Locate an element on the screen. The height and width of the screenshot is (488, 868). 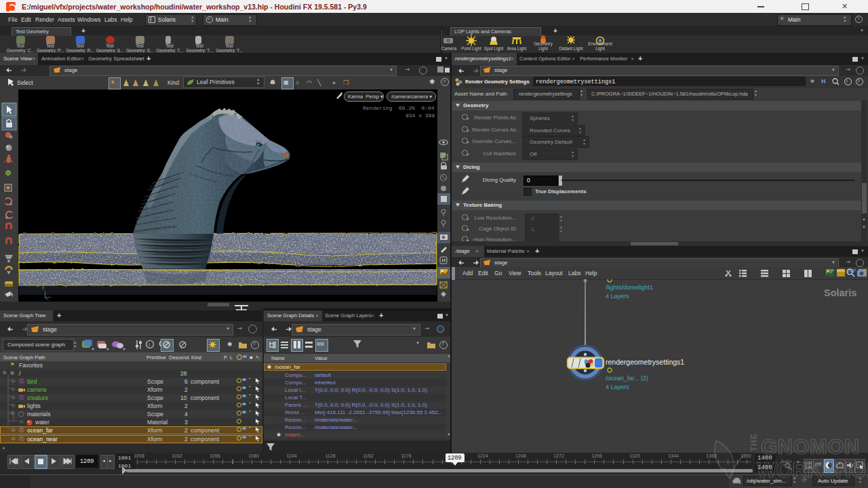
svg-text: i is located at coordinates (149, 344).